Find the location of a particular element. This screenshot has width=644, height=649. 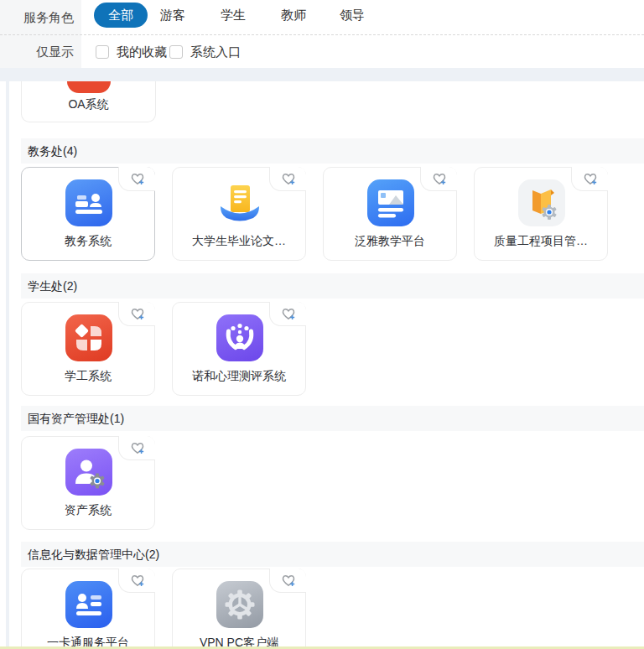

app-card-label: 诺和心理测评系统 is located at coordinates (239, 376).